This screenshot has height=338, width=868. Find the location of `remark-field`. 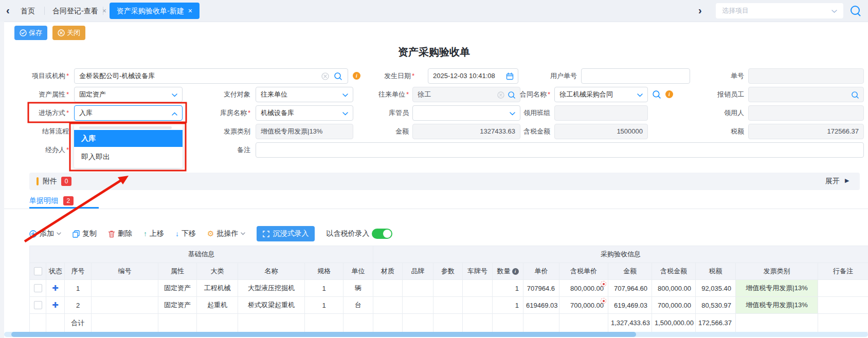

remark-field is located at coordinates (559, 150).